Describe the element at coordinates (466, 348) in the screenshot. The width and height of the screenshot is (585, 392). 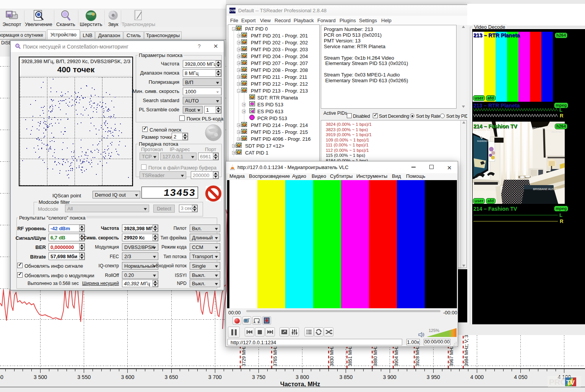
I see `svg-text: 3984 MHz; V; 339` at that location.